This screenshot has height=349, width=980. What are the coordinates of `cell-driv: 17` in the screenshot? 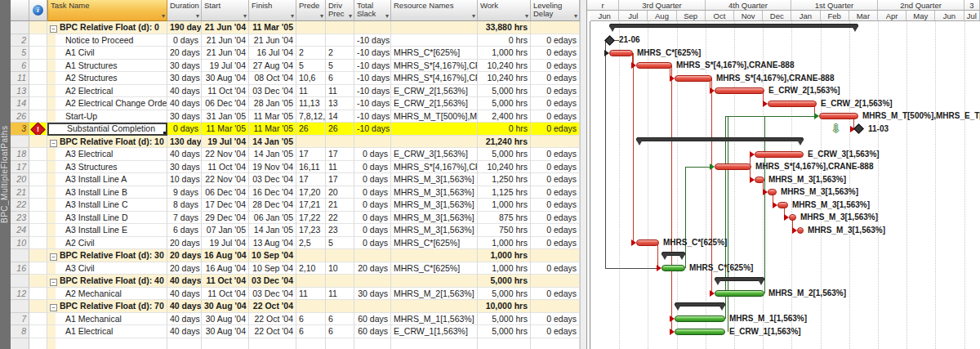 It's located at (340, 180).